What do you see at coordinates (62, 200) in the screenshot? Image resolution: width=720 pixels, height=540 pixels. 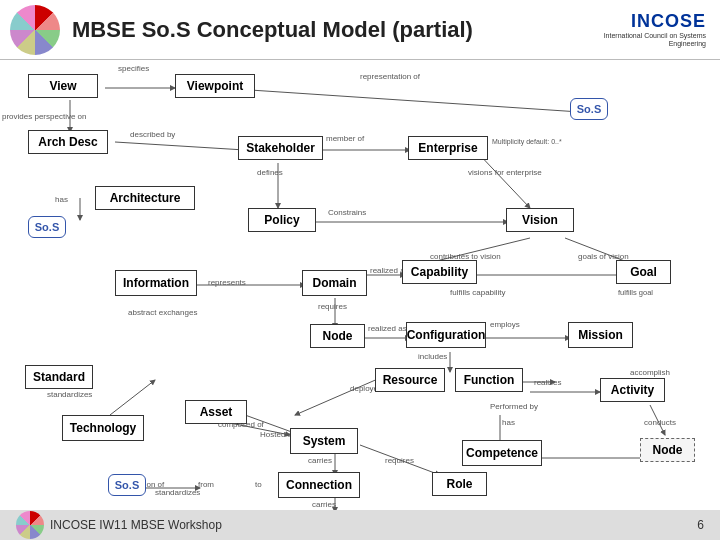 I see `has-label: has` at bounding box center [62, 200].